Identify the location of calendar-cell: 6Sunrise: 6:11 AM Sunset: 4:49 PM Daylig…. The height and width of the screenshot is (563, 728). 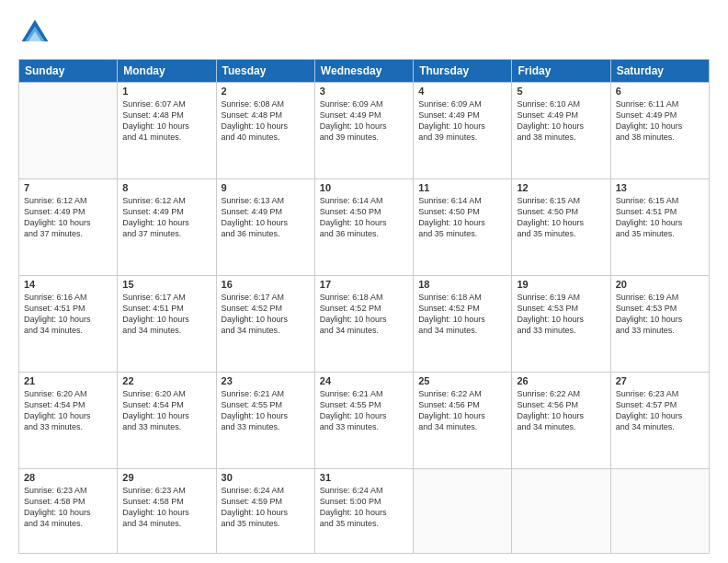
(660, 131).